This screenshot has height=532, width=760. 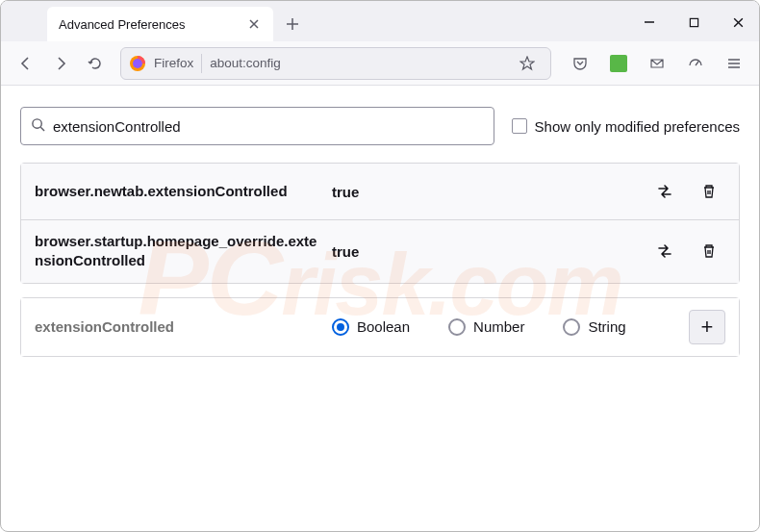 I want to click on extension-icon, so click(x=619, y=63).